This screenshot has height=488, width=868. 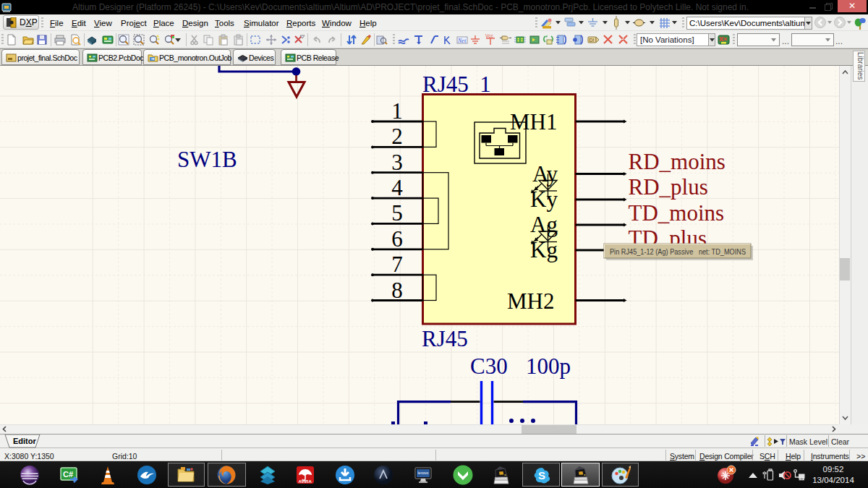 I want to click on svg-text: MH1, so click(x=534, y=121).